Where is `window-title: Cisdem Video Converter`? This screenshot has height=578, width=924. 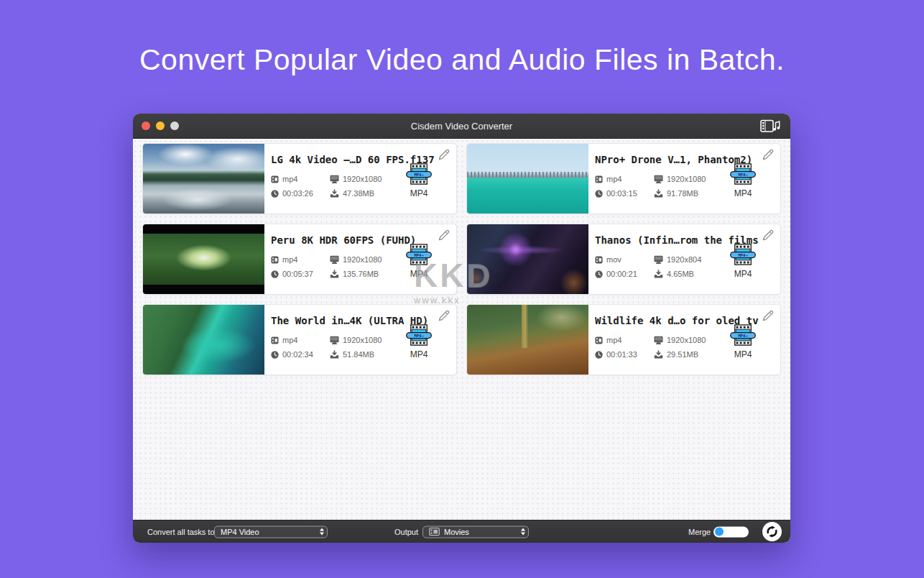 window-title: Cisdem Video Converter is located at coordinates (461, 127).